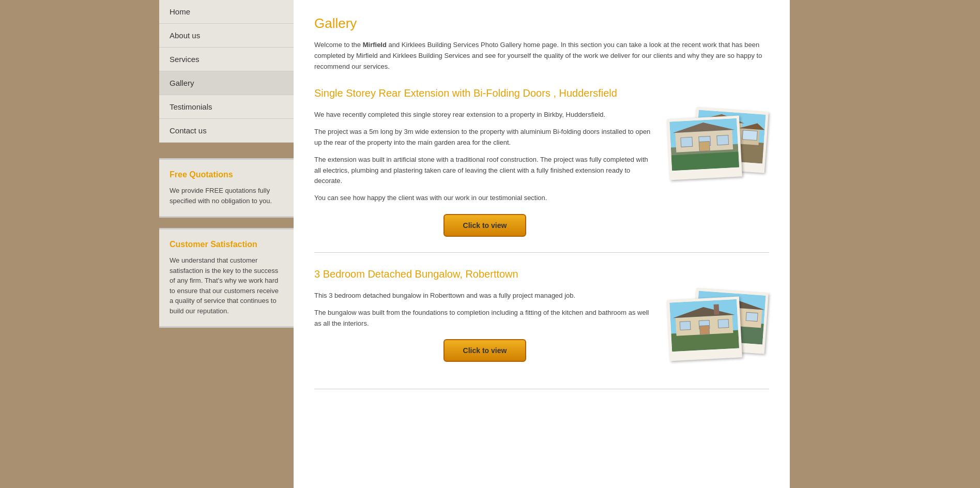 Image resolution: width=980 pixels, height=488 pixels. Describe the element at coordinates (542, 321) in the screenshot. I see `gallery-section-bungalow: 3 Bedroom Detached Bungalow, Roberttown …` at that location.